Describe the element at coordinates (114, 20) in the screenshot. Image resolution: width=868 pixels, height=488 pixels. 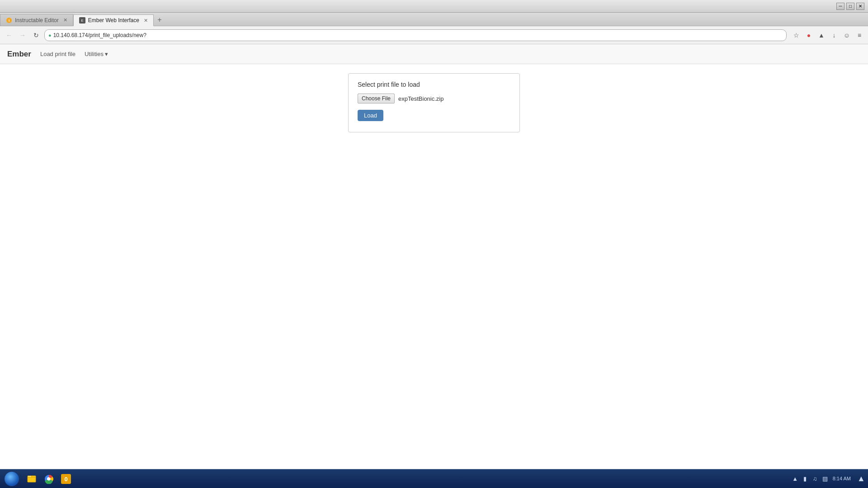
I see `tab-ember-label: Ember Web Interface` at that location.